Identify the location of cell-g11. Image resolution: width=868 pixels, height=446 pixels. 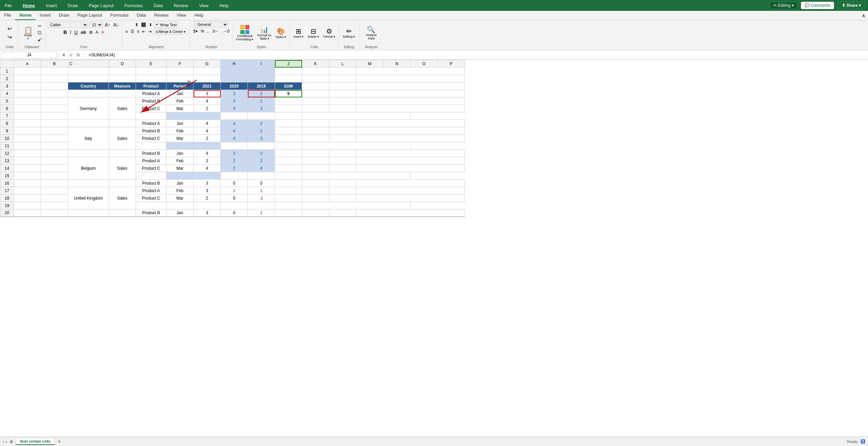
(151, 146).